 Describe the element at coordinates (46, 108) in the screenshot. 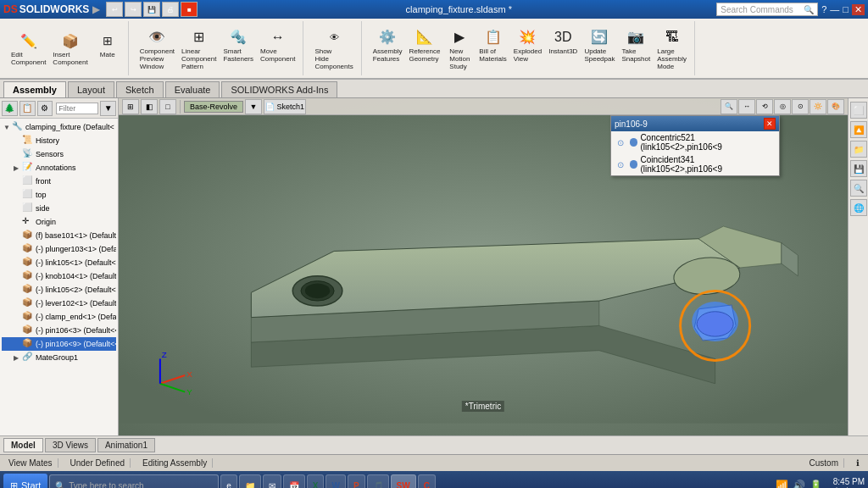

I see `configuration-btn: ⚙` at that location.